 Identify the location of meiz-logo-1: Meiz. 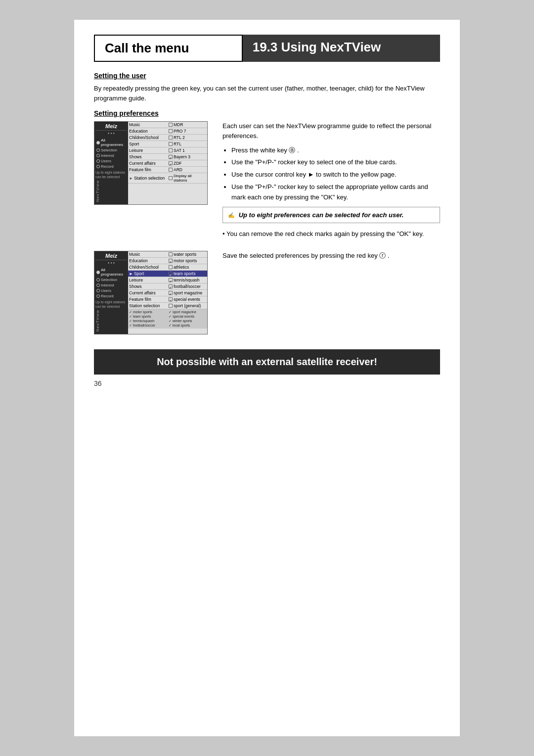
(111, 127).